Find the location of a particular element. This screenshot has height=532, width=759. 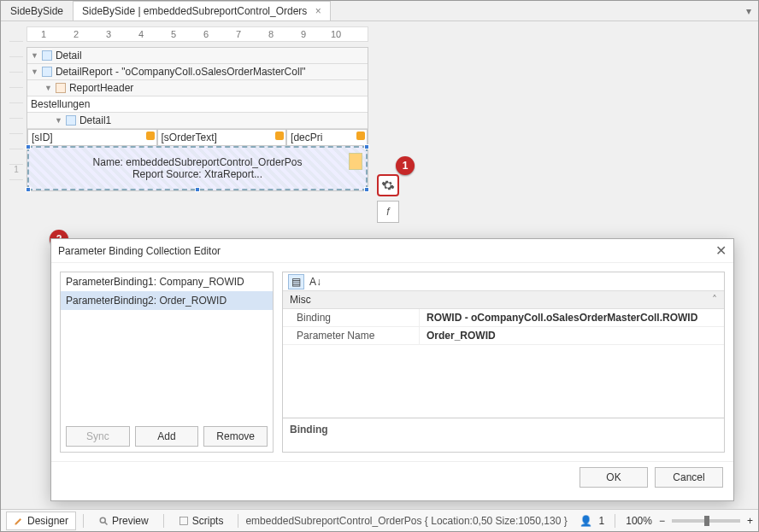

property-toolbar: ▤ A↓ is located at coordinates (503, 282).